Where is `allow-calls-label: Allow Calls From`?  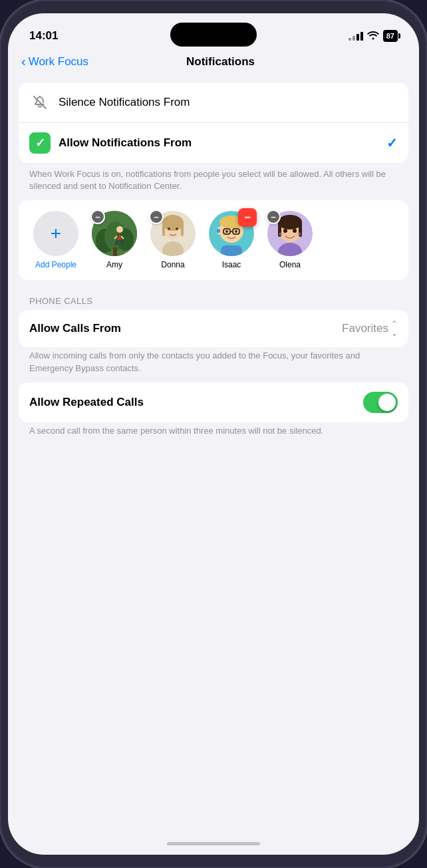
allow-calls-label: Allow Calls From is located at coordinates (186, 329).